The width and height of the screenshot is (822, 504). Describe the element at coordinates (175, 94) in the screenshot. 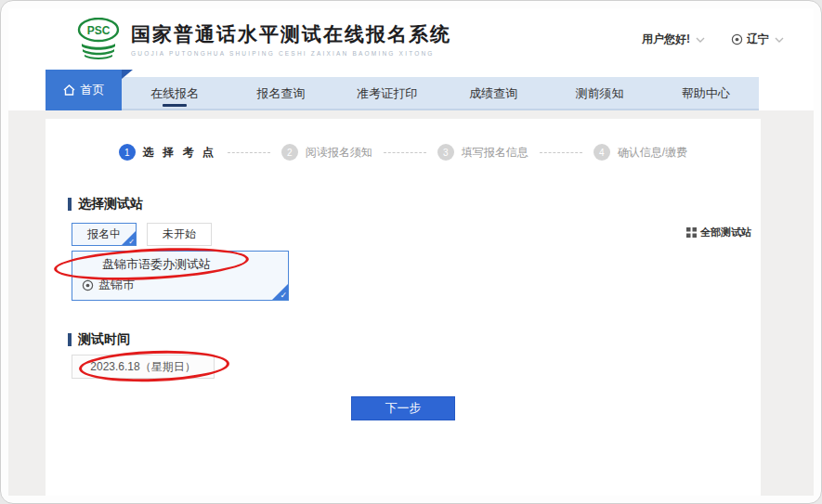

I see `nav-item-label: 在线报名` at that location.